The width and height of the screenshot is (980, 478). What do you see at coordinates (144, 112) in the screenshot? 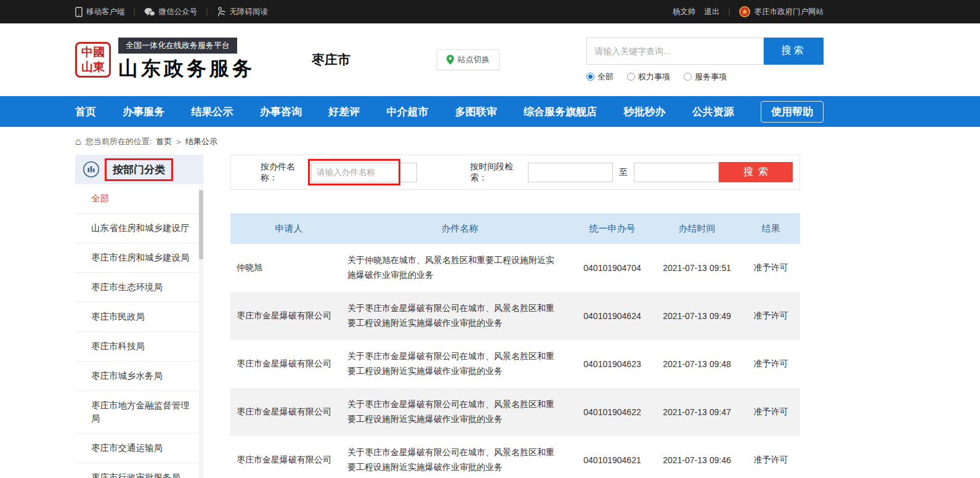
I see `nav-item-services: 办事服务` at bounding box center [144, 112].